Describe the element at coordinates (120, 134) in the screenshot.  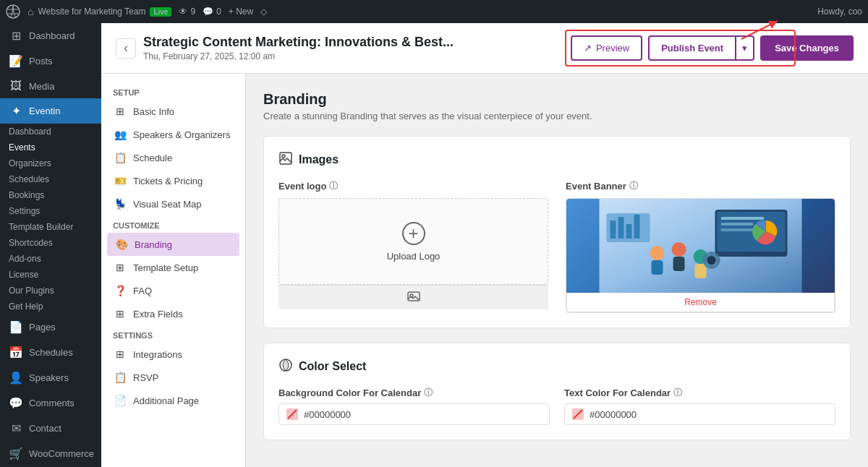
I see `speakers-organizers-icon: 👥` at that location.